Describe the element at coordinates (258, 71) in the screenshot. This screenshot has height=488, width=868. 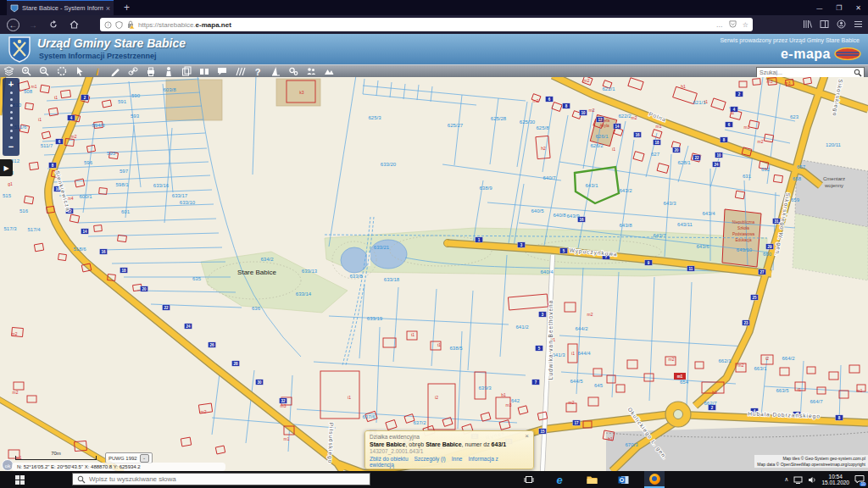
I see `help-icon: ?` at that location.